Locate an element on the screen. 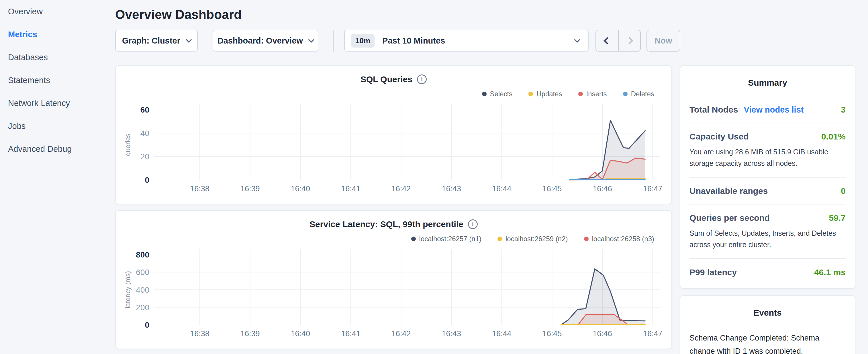  legend-label: Deletes is located at coordinates (643, 94).